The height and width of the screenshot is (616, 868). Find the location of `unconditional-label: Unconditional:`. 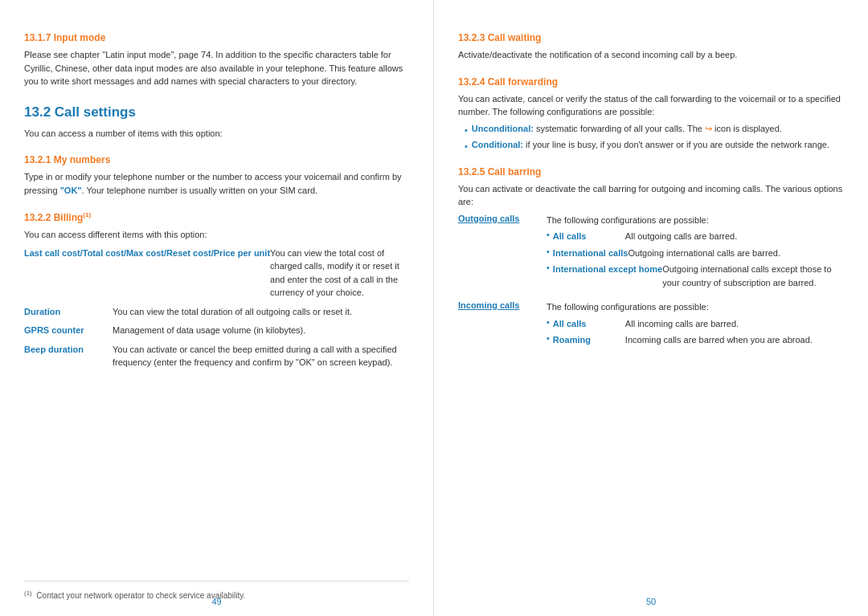

unconditional-label: Unconditional: is located at coordinates (503, 129).